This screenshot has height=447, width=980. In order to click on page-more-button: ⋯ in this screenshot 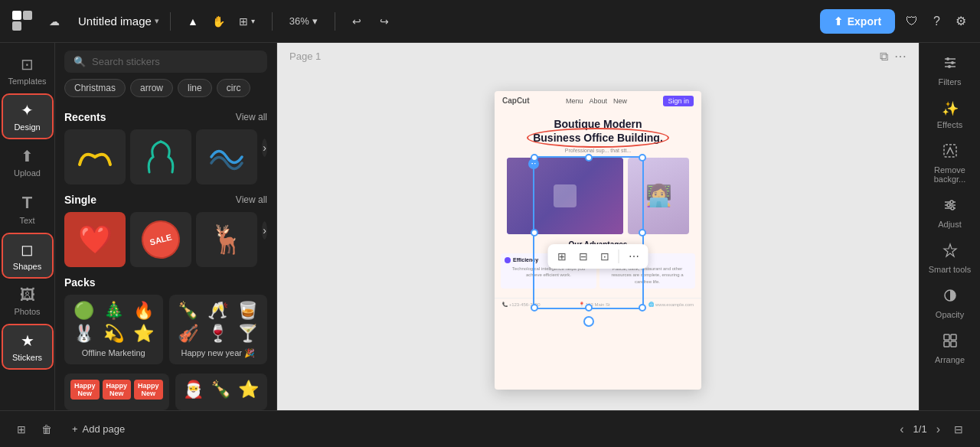, I will do `click(900, 57)`.